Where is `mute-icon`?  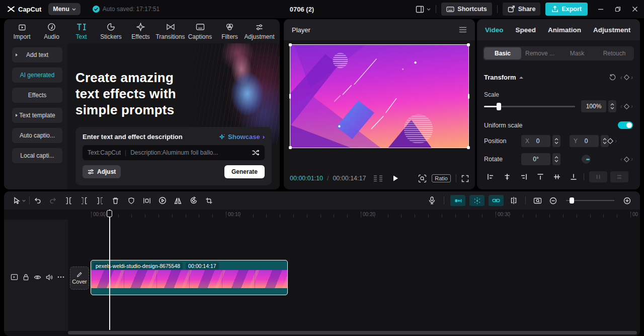 mute-icon is located at coordinates (49, 277).